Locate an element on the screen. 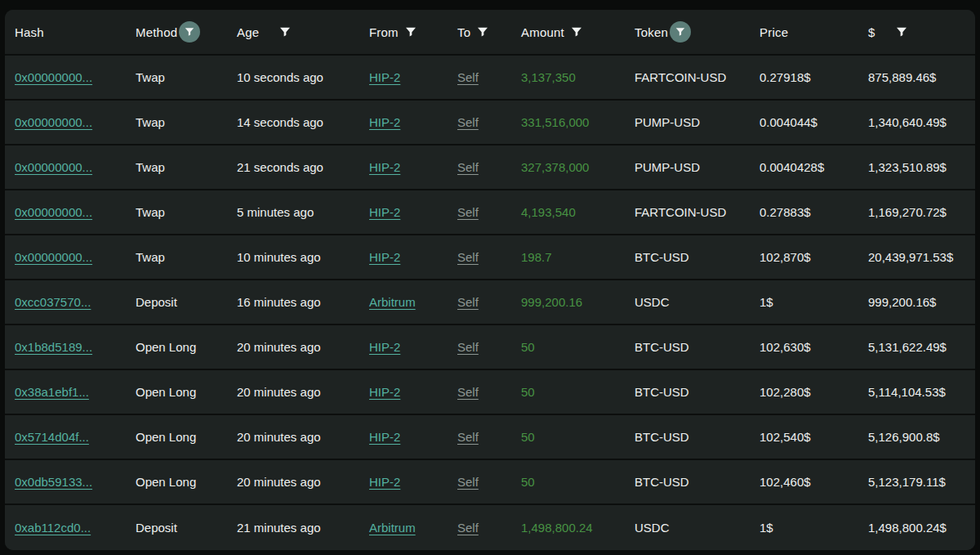 The height and width of the screenshot is (555, 980). price-cell: 0.004044$ is located at coordinates (813, 123).